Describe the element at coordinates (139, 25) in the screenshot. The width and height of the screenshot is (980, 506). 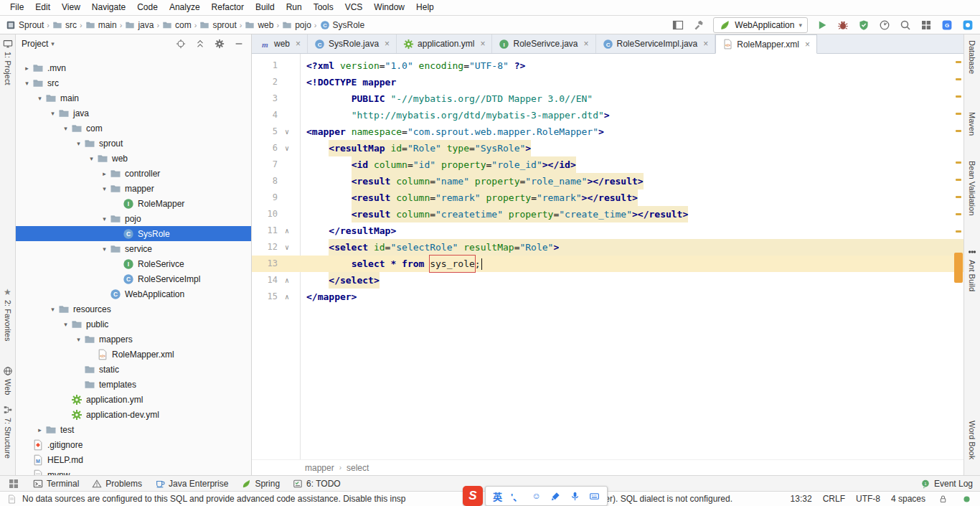
I see `breadcrumb-java: java` at that location.